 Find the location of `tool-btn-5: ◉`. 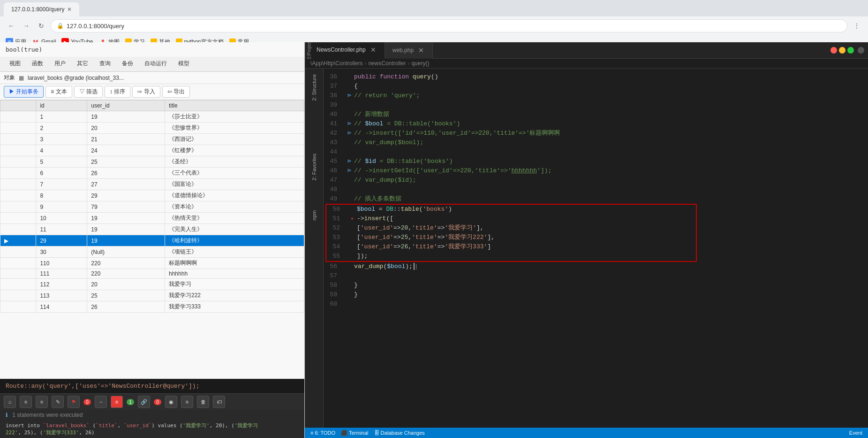

tool-btn-5: ◉ is located at coordinates (171, 402).